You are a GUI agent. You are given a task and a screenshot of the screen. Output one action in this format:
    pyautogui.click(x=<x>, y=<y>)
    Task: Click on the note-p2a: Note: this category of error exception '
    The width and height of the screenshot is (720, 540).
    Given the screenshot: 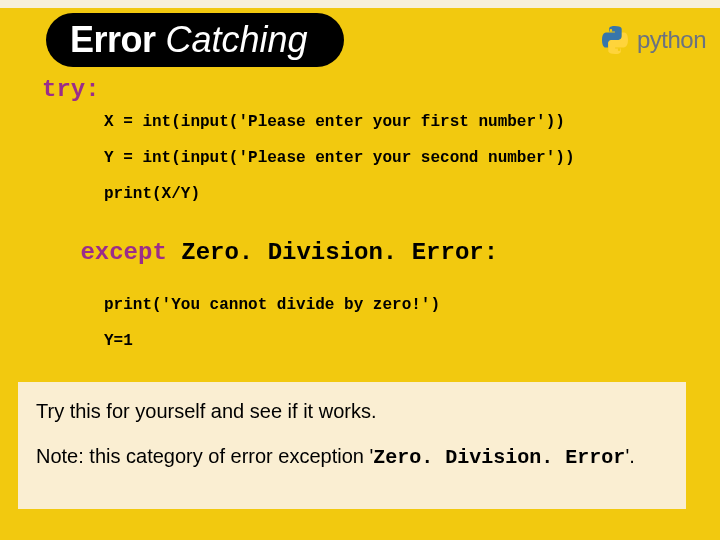 What is the action you would take?
    pyautogui.click(x=204, y=456)
    